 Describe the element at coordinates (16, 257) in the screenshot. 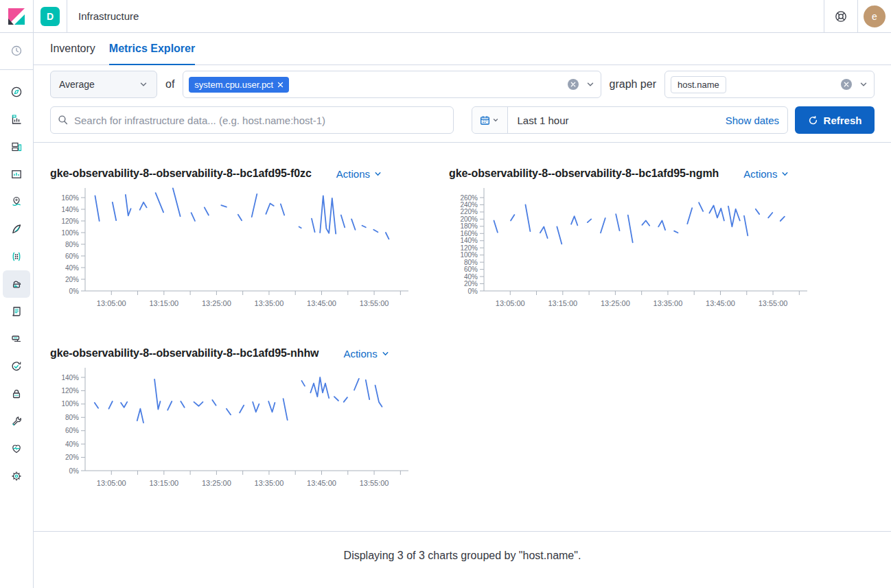

I see `sidebar-item-graph` at that location.